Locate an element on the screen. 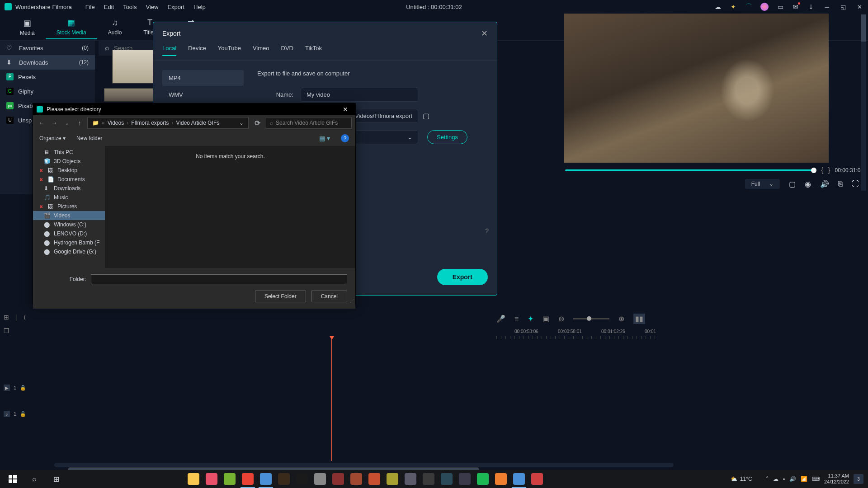  export-clip-icon: ⎘ is located at coordinates (840, 184).